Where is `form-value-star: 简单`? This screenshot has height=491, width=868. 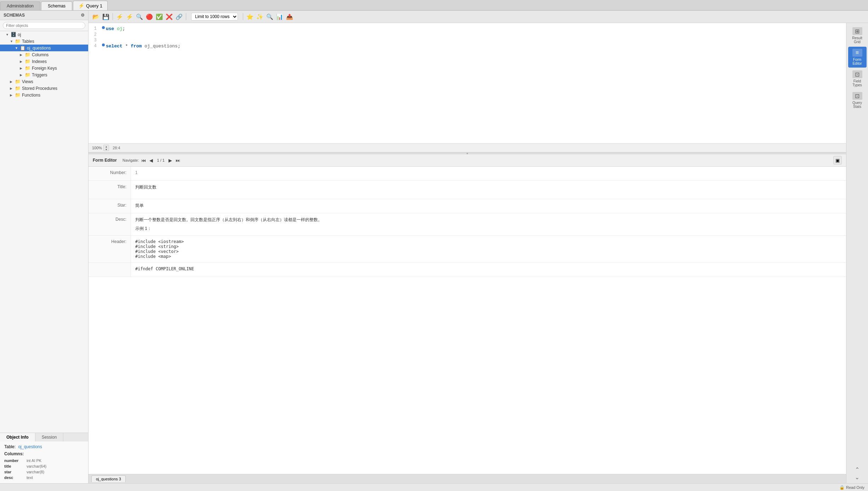
form-value-star: 简单 is located at coordinates (489, 206).